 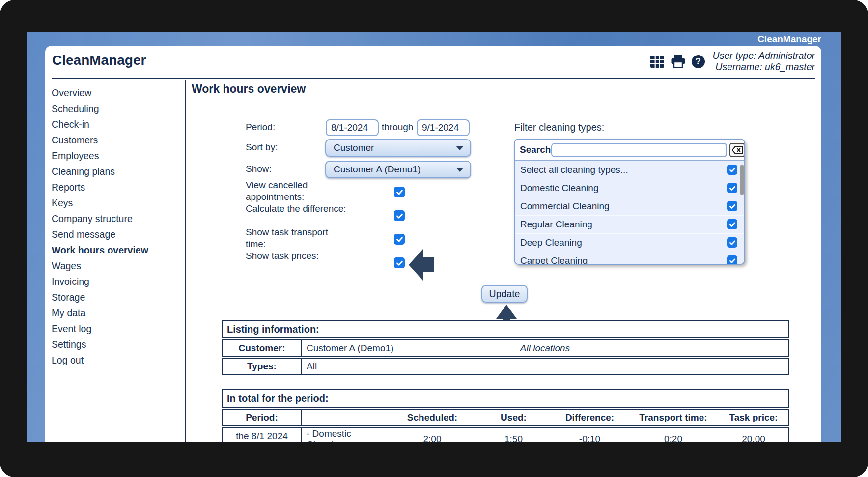 I want to click on header-right: ? User type: Administrator Username: uk6…, so click(x=732, y=61).